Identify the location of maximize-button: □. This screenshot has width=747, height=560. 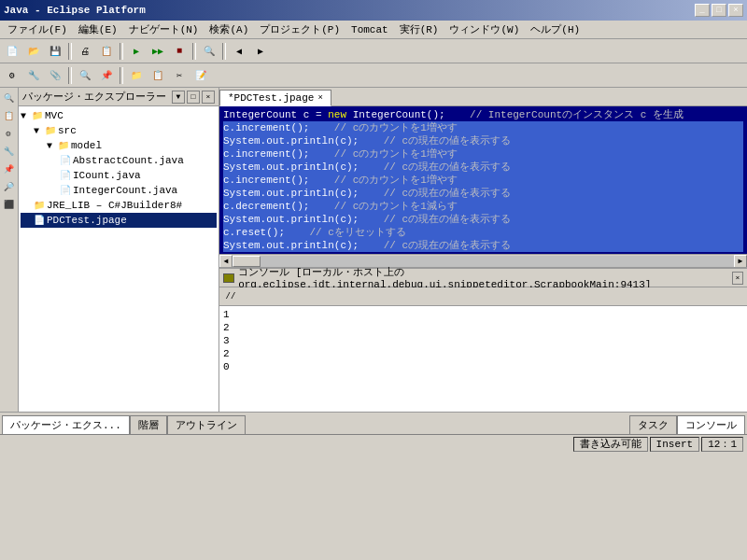
(719, 10).